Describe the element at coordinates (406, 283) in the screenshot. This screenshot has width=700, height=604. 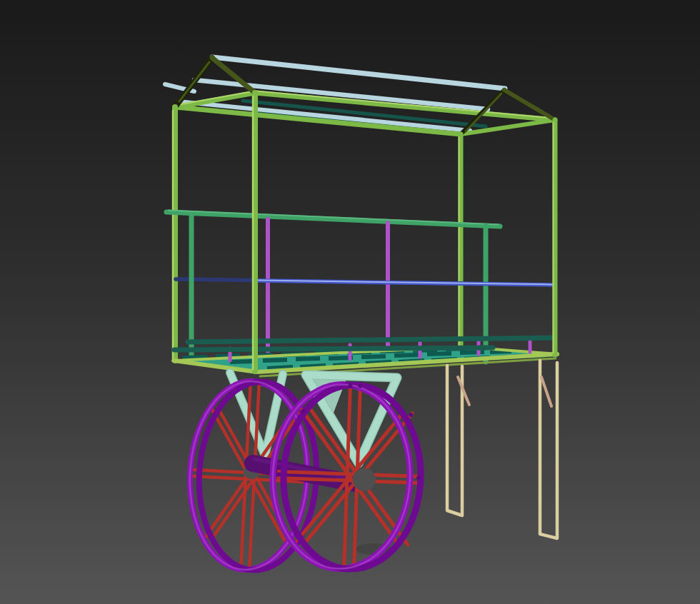
I see `side-railing-near` at that location.